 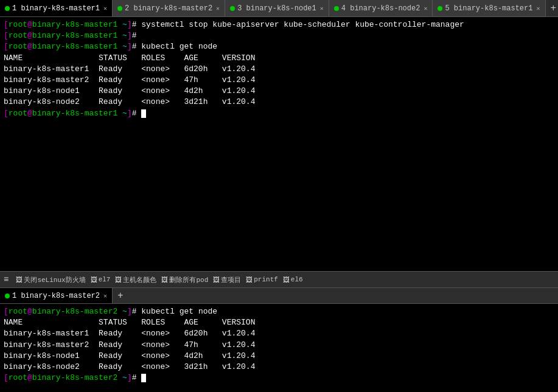 What do you see at coordinates (279, 378) in the screenshot?
I see `terminal-prompt-cursor-line: [root@binary-k8s-master2 ~]#` at bounding box center [279, 378].